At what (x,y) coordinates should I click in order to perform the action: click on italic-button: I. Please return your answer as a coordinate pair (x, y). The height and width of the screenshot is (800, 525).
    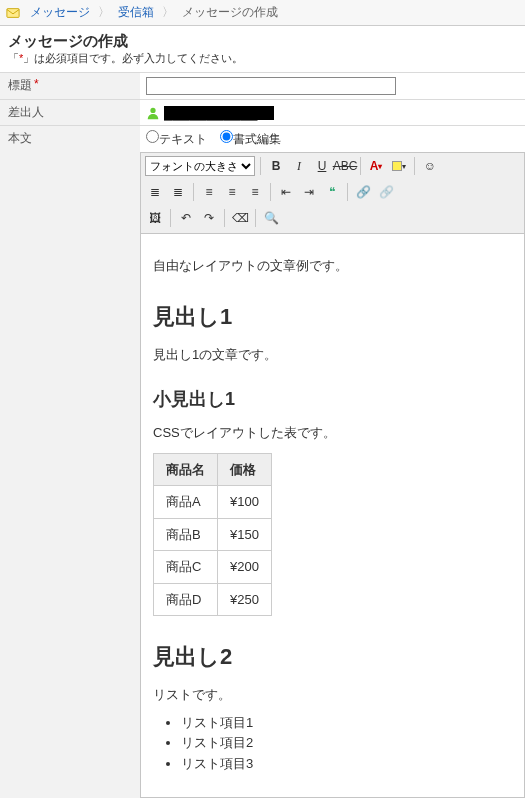
    Looking at the image, I should click on (299, 166).